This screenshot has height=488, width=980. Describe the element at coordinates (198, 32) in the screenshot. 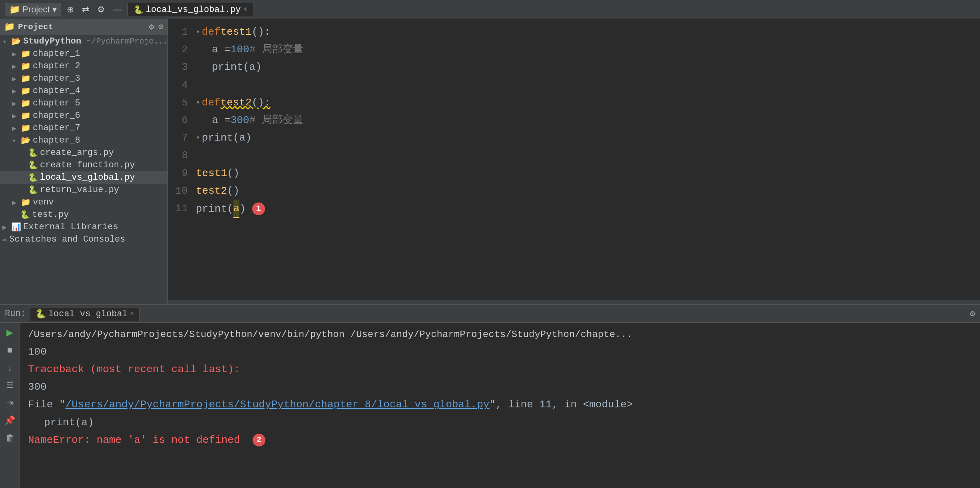

I see `fold-arrow-1: ▾` at that location.